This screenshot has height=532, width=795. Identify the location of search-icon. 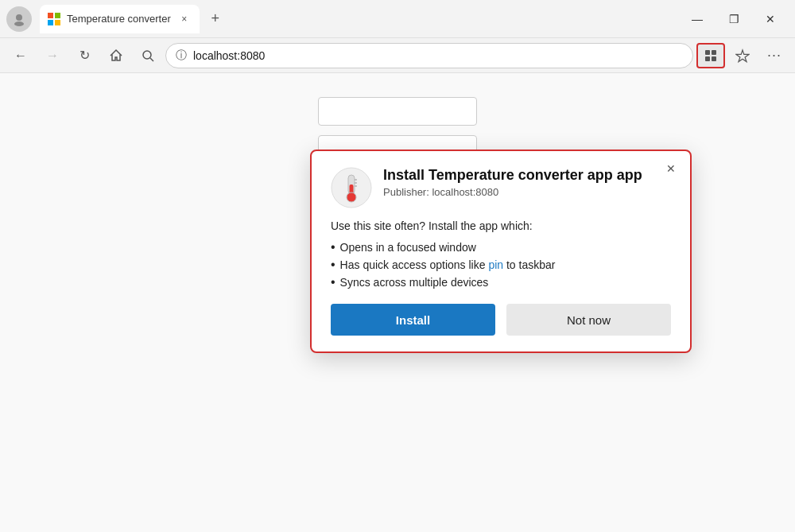
(148, 56).